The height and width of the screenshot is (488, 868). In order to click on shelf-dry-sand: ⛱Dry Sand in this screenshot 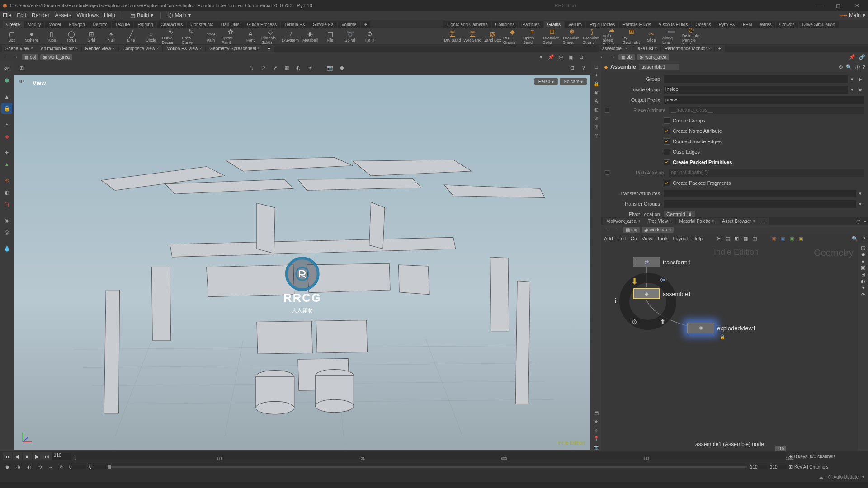, I will do `click(453, 36)`.